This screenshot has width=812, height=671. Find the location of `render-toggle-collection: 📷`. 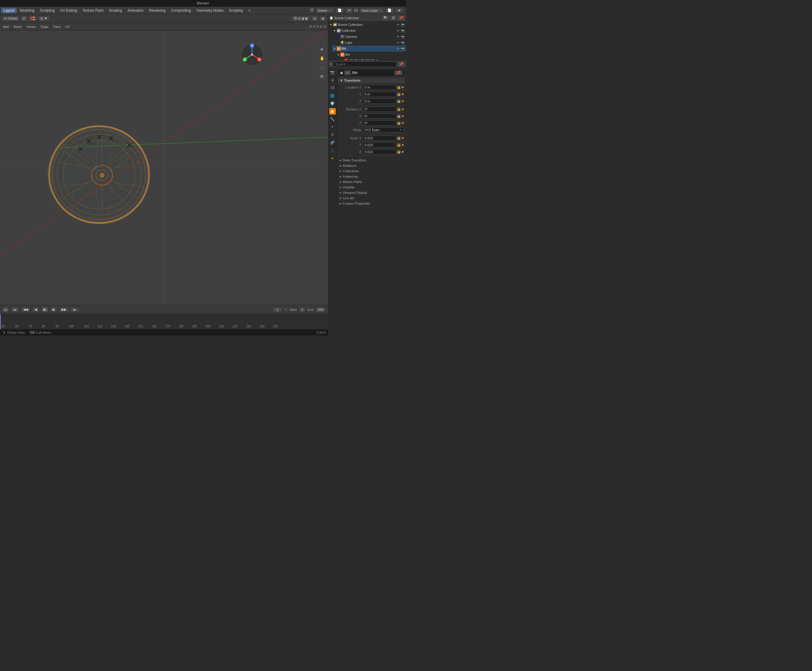

render-toggle-collection: 📷 is located at coordinates (403, 31).